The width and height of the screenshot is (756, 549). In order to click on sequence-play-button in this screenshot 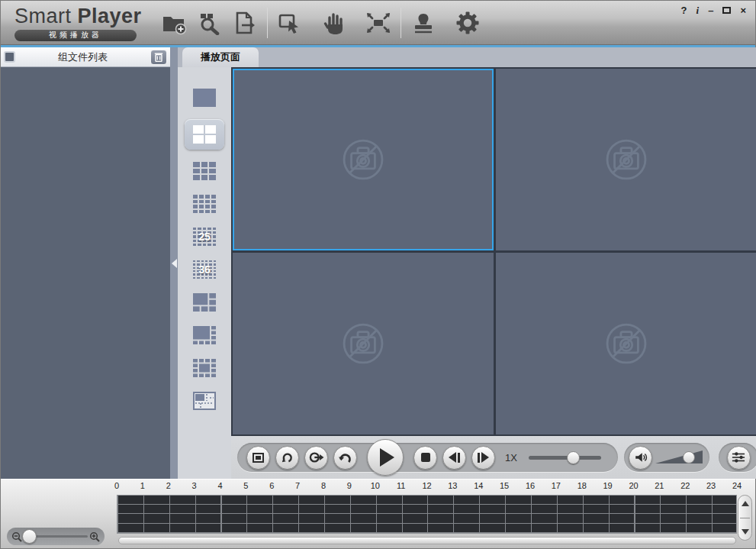, I will do `click(316, 458)`.